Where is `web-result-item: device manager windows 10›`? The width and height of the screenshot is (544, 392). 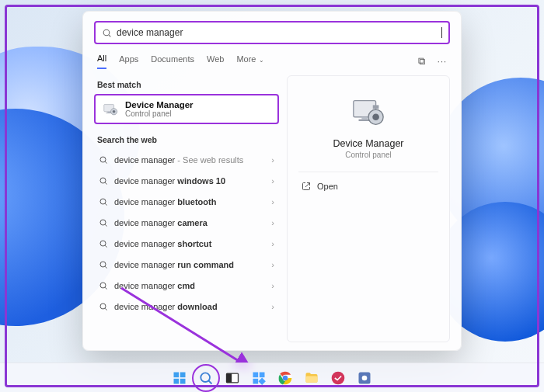
web-result-item: device manager windows 10› is located at coordinates (187, 180).